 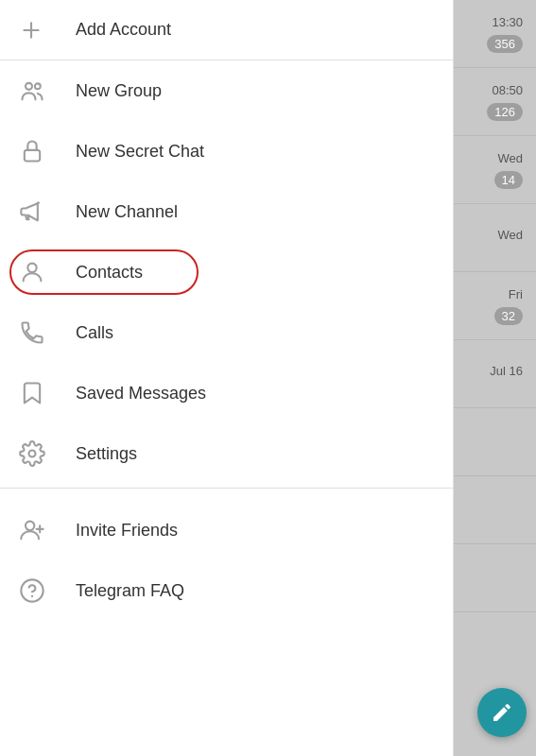 What do you see at coordinates (227, 393) in the screenshot?
I see `saved-messages-item: Saved Messages` at bounding box center [227, 393].